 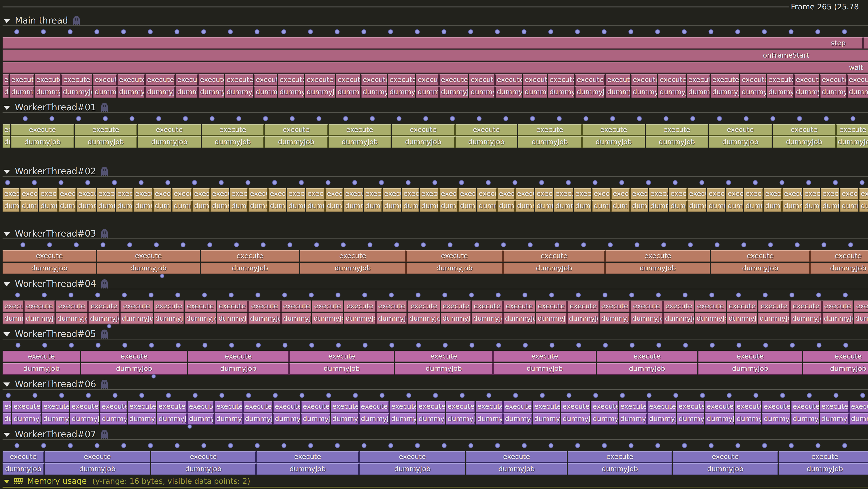 What do you see at coordinates (56, 233) in the screenshot?
I see `thread-header: WorkerThread#03` at bounding box center [56, 233].